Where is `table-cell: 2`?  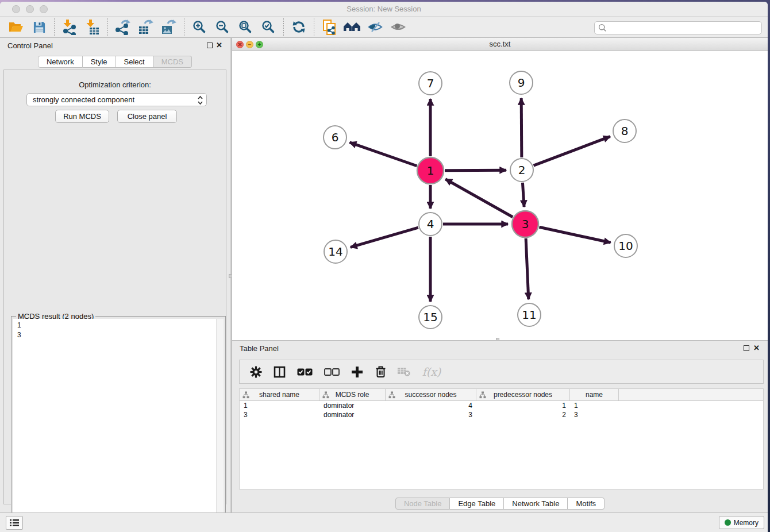
table-cell: 2 is located at coordinates (523, 415).